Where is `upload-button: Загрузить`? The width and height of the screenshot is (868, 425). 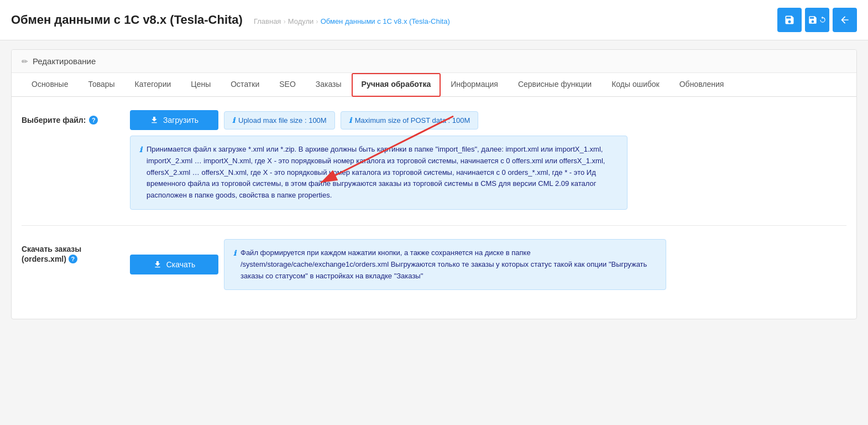 upload-button: Загрузить is located at coordinates (174, 120).